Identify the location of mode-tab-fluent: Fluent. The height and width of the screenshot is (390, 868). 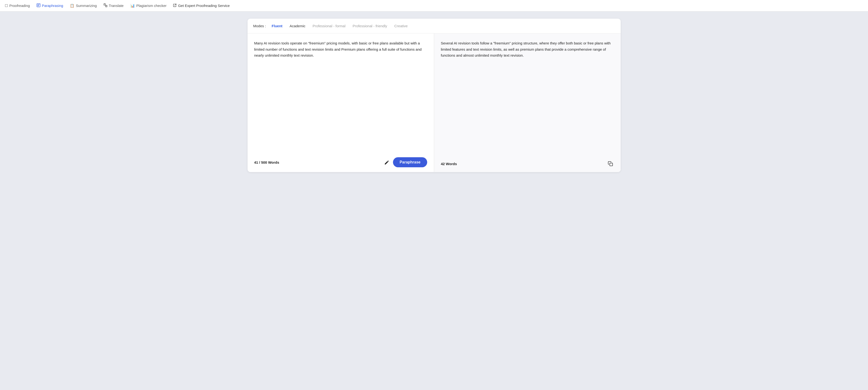
(277, 26).